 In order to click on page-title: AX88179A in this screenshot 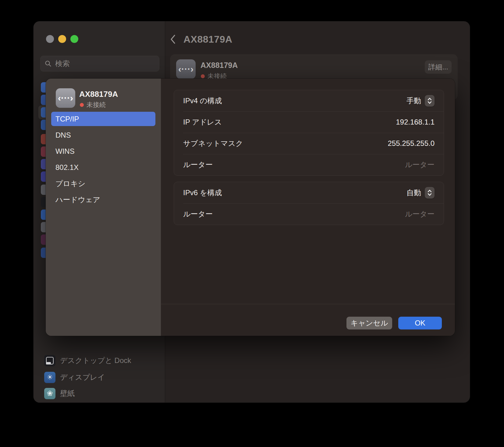, I will do `click(208, 40)`.